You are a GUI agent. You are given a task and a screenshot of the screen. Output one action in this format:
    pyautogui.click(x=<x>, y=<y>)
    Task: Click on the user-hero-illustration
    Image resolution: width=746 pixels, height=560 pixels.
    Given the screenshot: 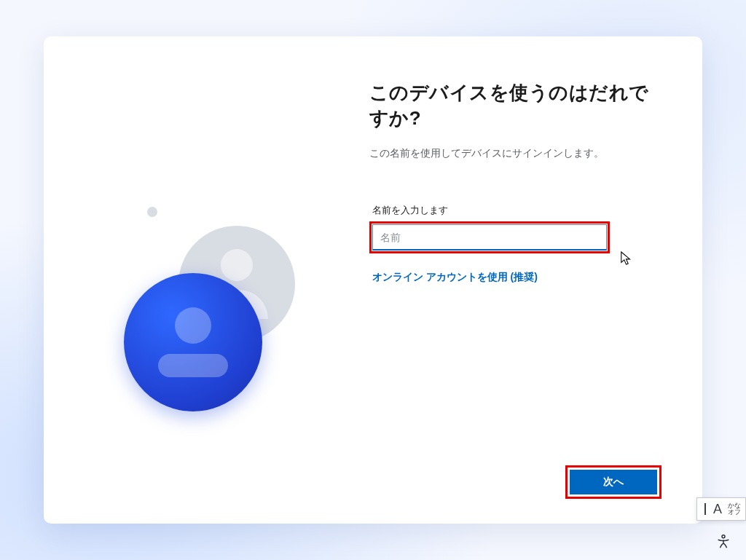 What is the action you would take?
    pyautogui.click(x=211, y=306)
    